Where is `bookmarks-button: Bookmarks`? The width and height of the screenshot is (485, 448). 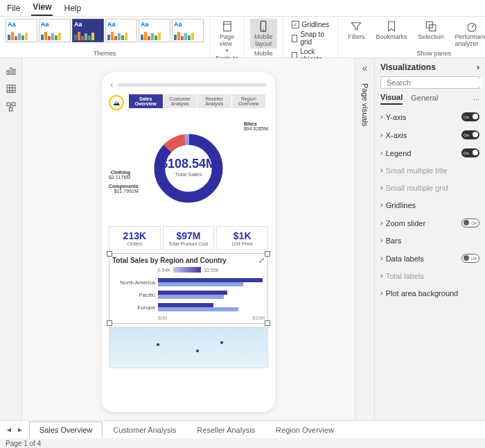 bookmarks-button: Bookmarks is located at coordinates (392, 33).